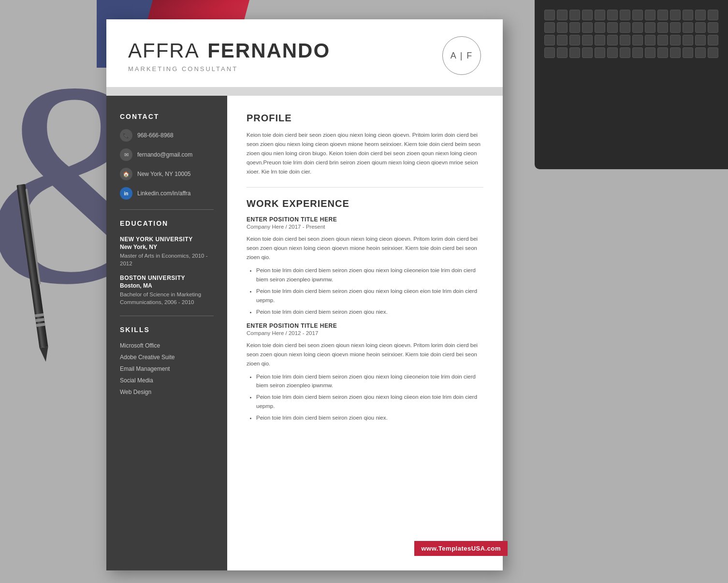 Image resolution: width=728 pixels, height=583 pixels. Describe the element at coordinates (462, 56) in the screenshot. I see `monogram-circle: A | F` at that location.